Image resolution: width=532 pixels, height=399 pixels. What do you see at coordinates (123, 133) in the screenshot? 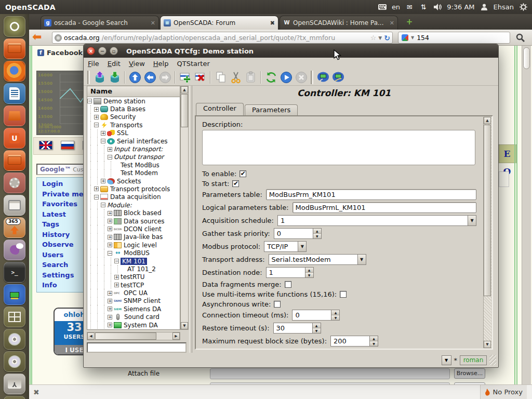
I see `tree-item-label: SSL` at bounding box center [123, 133].